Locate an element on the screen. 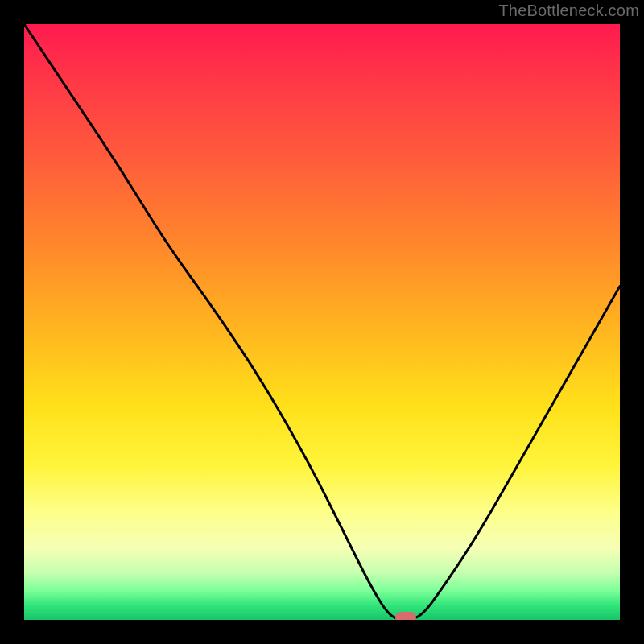 This screenshot has height=644, width=644. optimal-marker is located at coordinates (406, 616).